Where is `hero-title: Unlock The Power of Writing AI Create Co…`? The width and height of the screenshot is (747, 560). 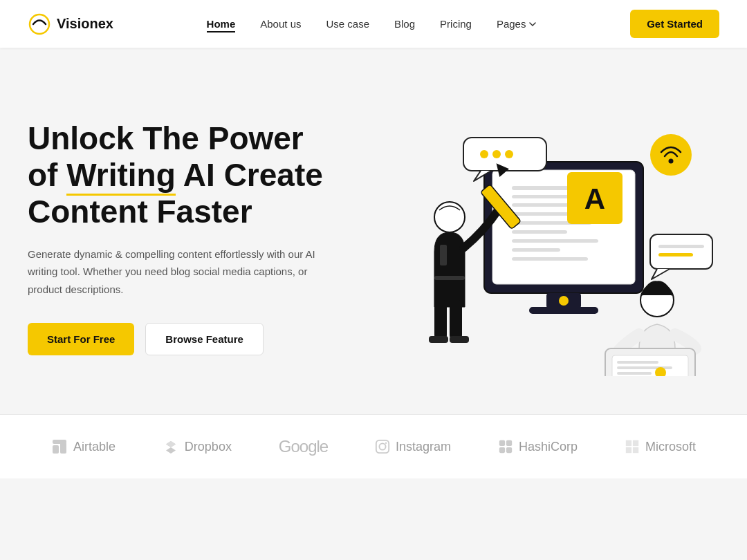 hero-title: Unlock The Power of Writing AI Create Co… is located at coordinates (194, 176).